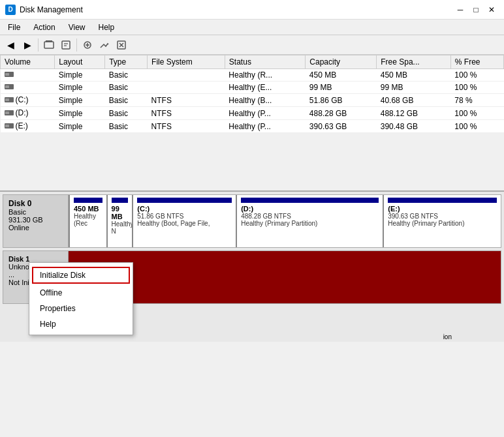 Image resolution: width=504 pixels, height=437 pixels. Describe the element at coordinates (341, 87) in the screenshot. I see `cell-capacity: 99 MB` at that location.